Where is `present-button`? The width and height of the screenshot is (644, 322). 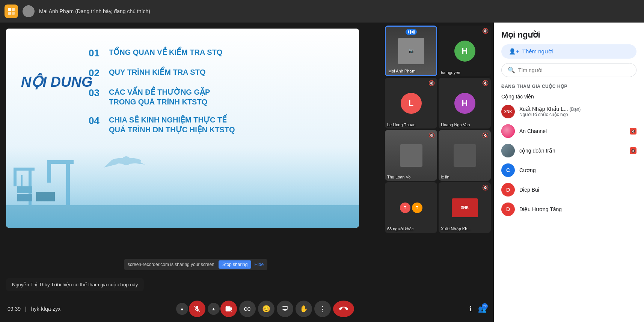
present-button is located at coordinates (285, 309).